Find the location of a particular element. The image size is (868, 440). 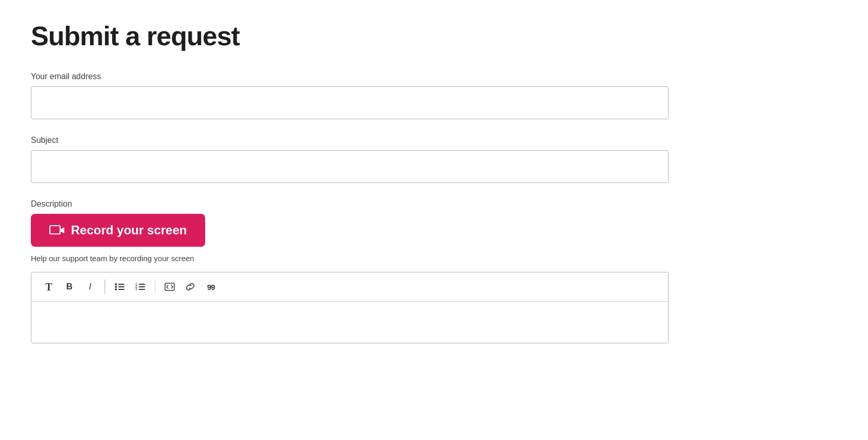

record-help-text: Help our support team by recording your … is located at coordinates (434, 258).